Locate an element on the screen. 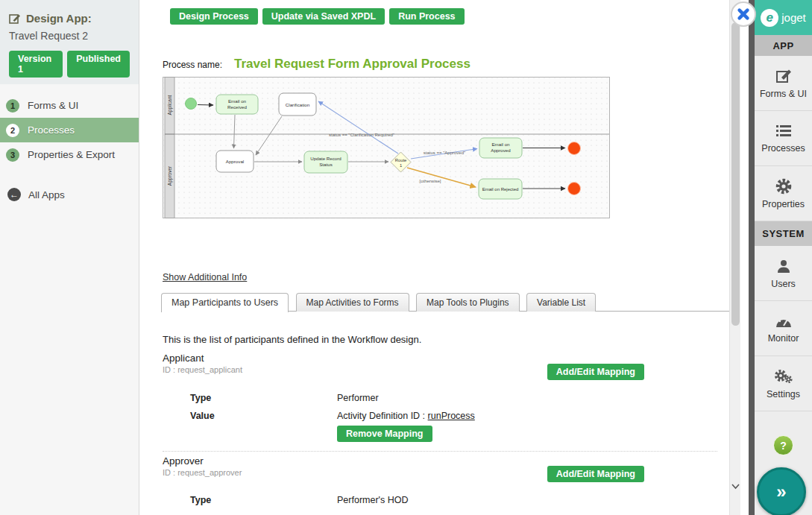 The image size is (812, 515). process-name-heading: Travel Request Form Approval Process is located at coordinates (352, 64).